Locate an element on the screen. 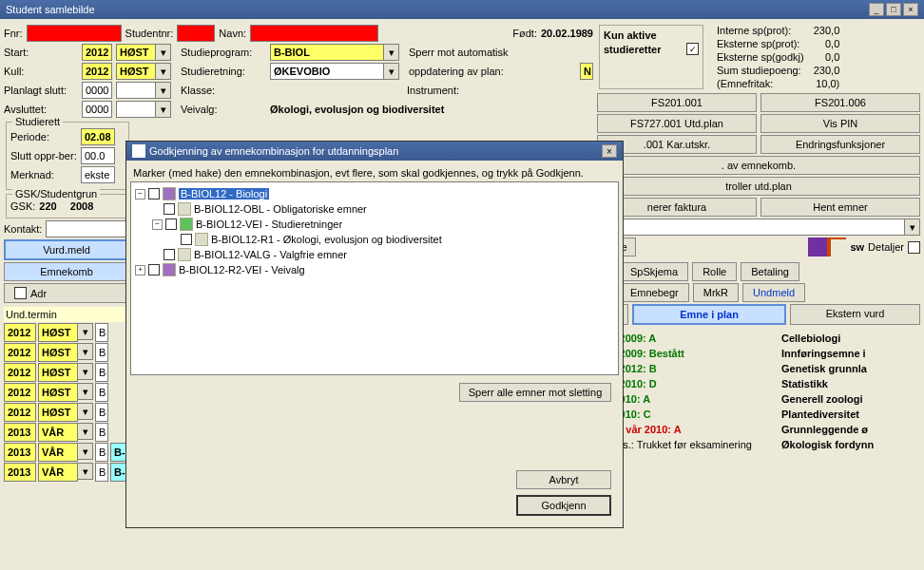 The width and height of the screenshot is (924, 570). periode-value: 02.08 is located at coordinates (98, 137).